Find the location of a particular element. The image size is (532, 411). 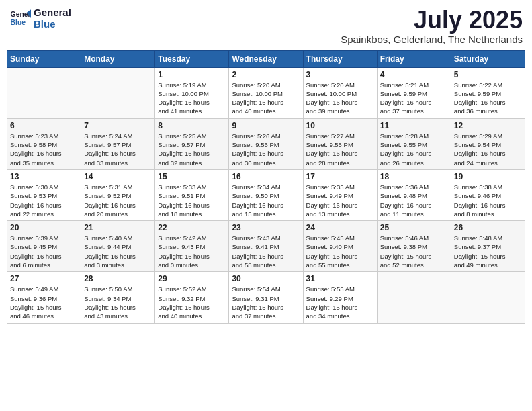

weekday-header: Friday is located at coordinates (414, 59).